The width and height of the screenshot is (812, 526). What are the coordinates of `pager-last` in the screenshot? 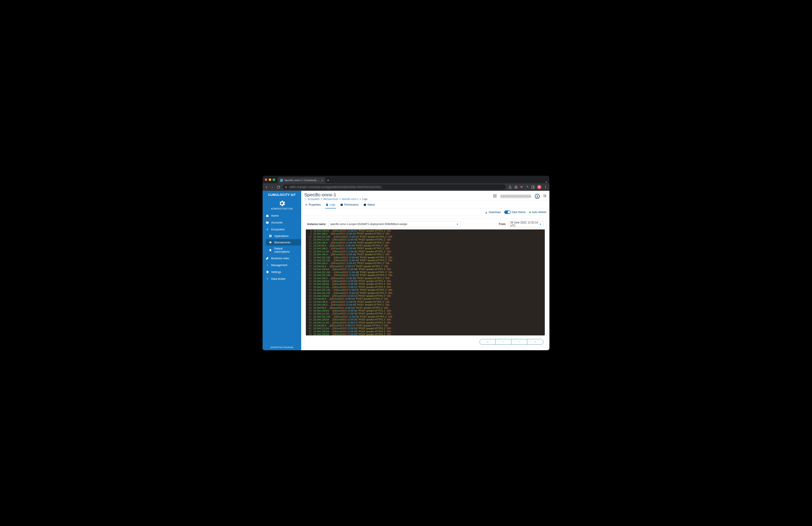 It's located at (535, 342).